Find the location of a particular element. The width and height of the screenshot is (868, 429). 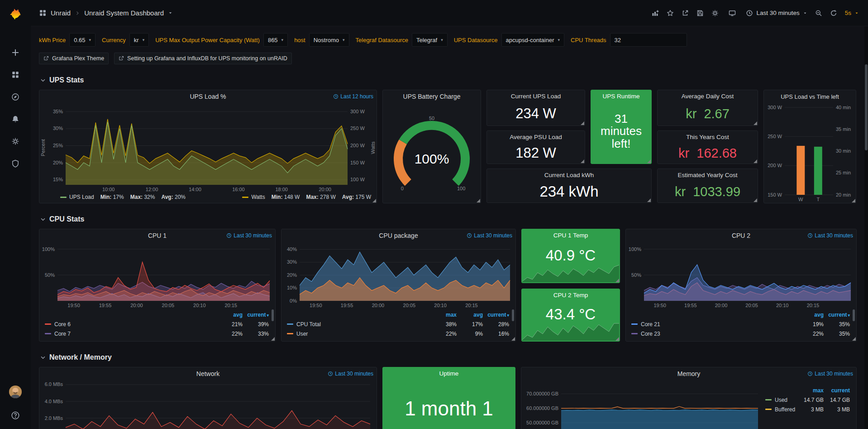

legend-row: Core 722%33% is located at coordinates (157, 333).